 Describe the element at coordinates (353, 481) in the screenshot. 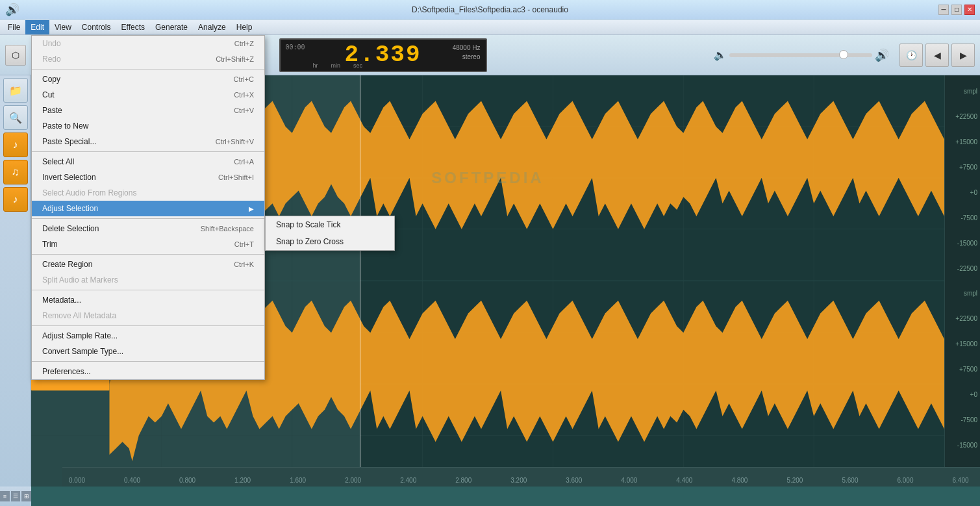

I see `timeline-mark-5: 2.000` at that location.